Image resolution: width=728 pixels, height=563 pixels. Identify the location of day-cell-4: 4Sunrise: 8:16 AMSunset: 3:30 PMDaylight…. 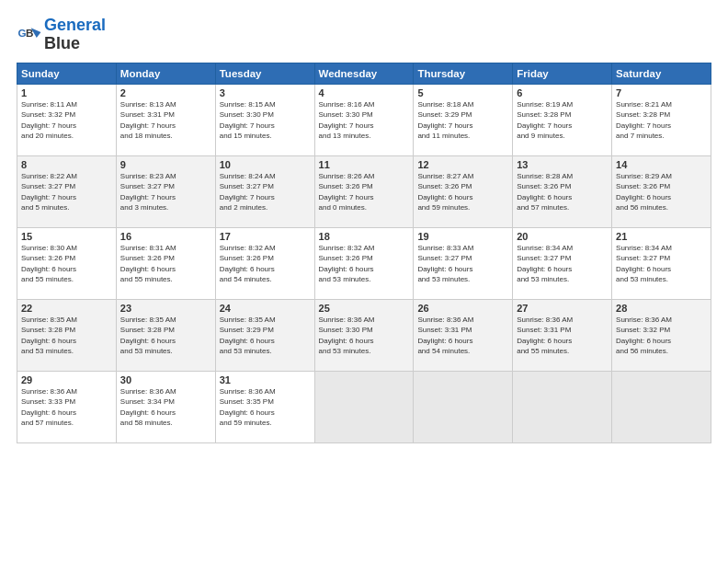
(364, 120).